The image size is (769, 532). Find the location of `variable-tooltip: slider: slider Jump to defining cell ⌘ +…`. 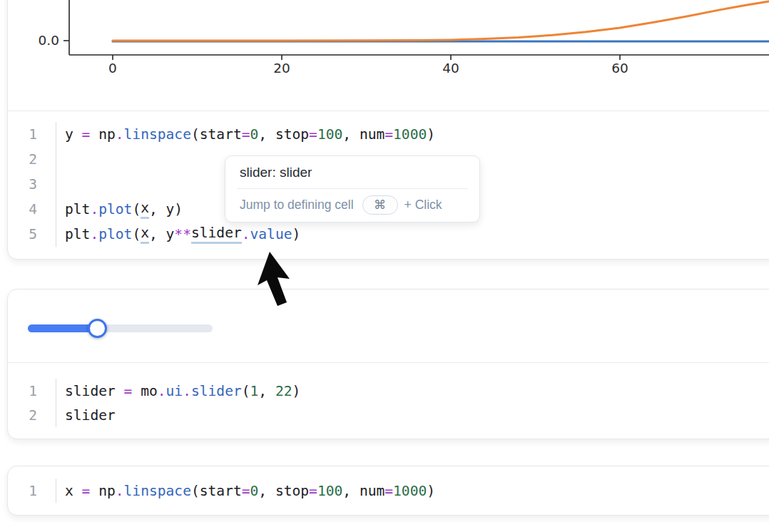

variable-tooltip: slider: slider Jump to defining cell ⌘ +… is located at coordinates (352, 189).